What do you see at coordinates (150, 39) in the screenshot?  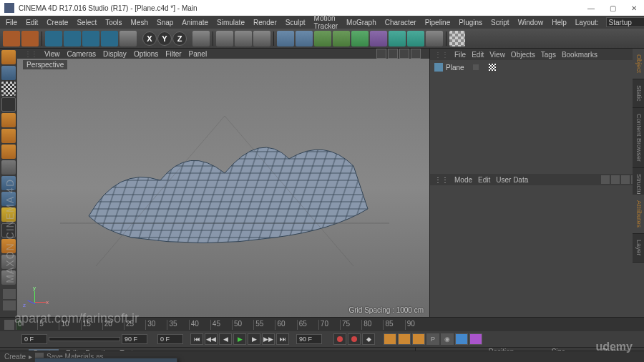 I see `axis-x-button: X` at bounding box center [150, 39].